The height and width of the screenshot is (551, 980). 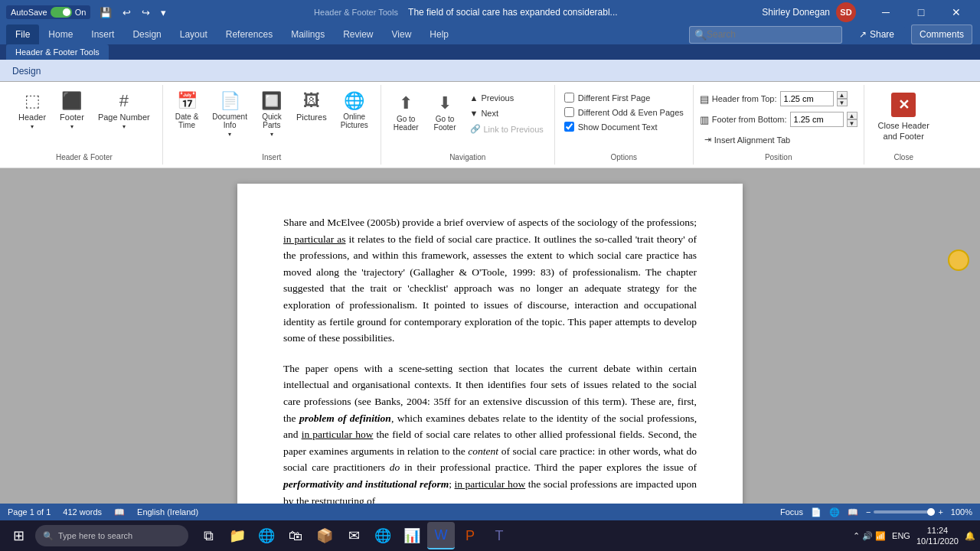 What do you see at coordinates (817, 119) in the screenshot?
I see `footer-from-bottom-input` at bounding box center [817, 119].